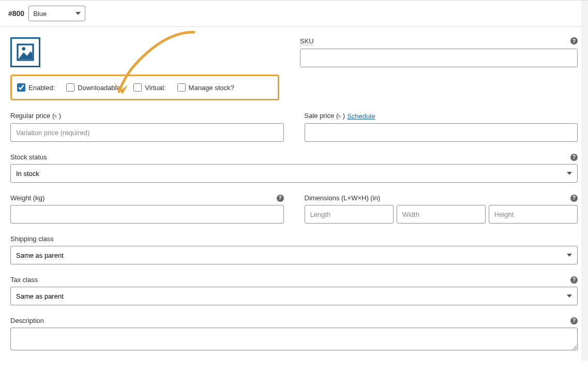 This screenshot has width=588, height=369. What do you see at coordinates (533, 214) in the screenshot?
I see `height-input` at bounding box center [533, 214].